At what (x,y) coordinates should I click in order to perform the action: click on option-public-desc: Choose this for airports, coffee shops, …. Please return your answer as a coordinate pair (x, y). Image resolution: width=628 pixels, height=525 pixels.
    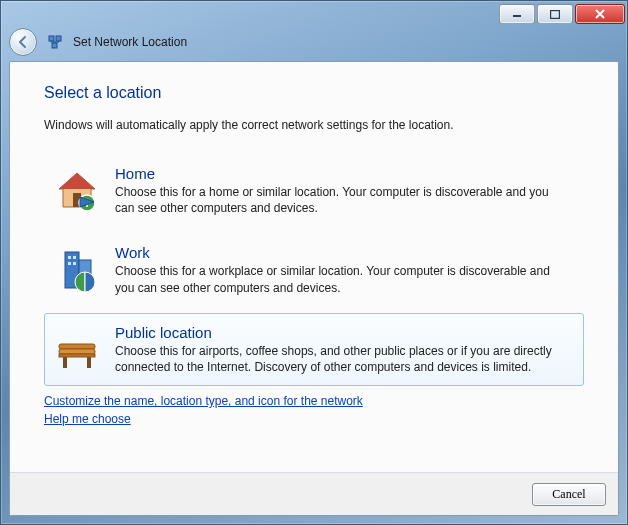
    Looking at the image, I should click on (343, 359).